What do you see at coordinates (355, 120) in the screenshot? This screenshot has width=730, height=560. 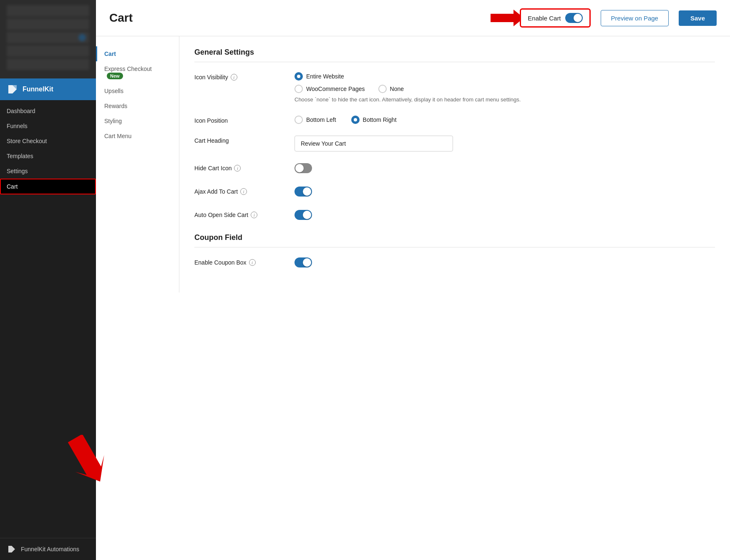 I see `radio-bottom-right-circle` at bounding box center [355, 120].